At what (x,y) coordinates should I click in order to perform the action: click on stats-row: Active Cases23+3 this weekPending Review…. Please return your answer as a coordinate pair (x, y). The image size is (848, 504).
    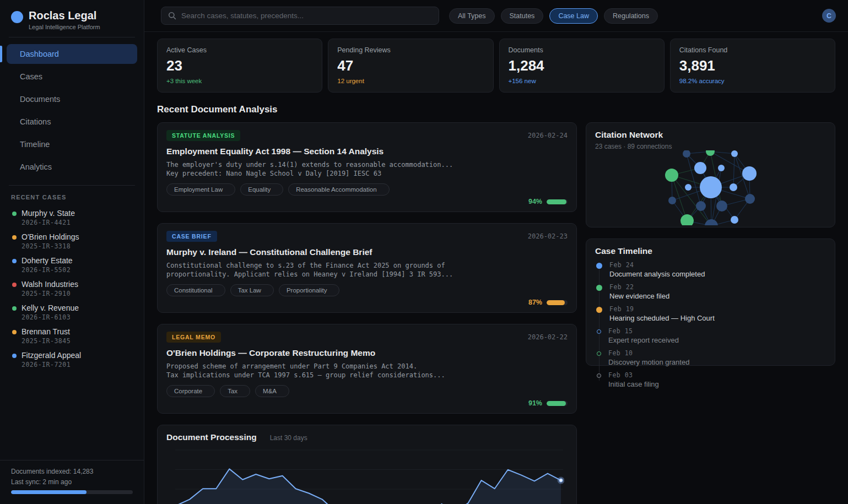
    Looking at the image, I should click on (496, 66).